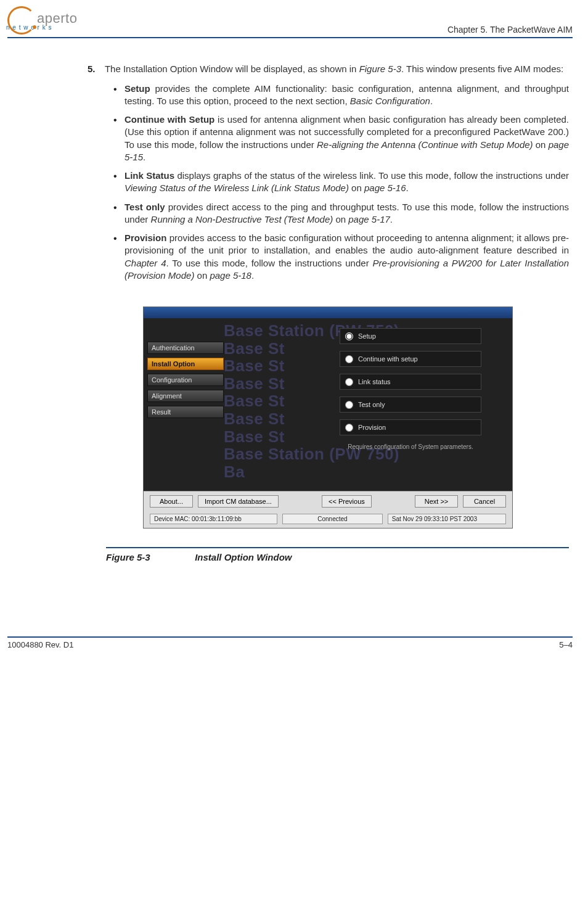  I want to click on mode-link-ref: Viewing Status of the Wireless Link (Lin…, so click(237, 187).